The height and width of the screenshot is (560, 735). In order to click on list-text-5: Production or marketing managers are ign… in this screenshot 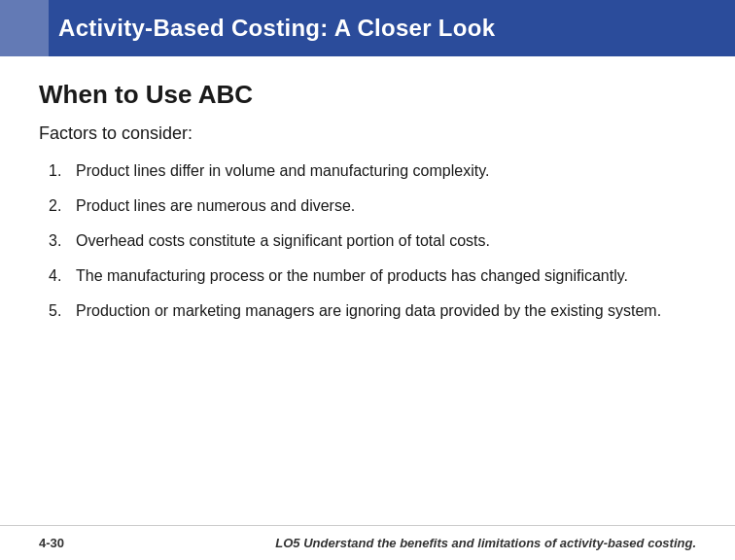, I will do `click(386, 311)`.